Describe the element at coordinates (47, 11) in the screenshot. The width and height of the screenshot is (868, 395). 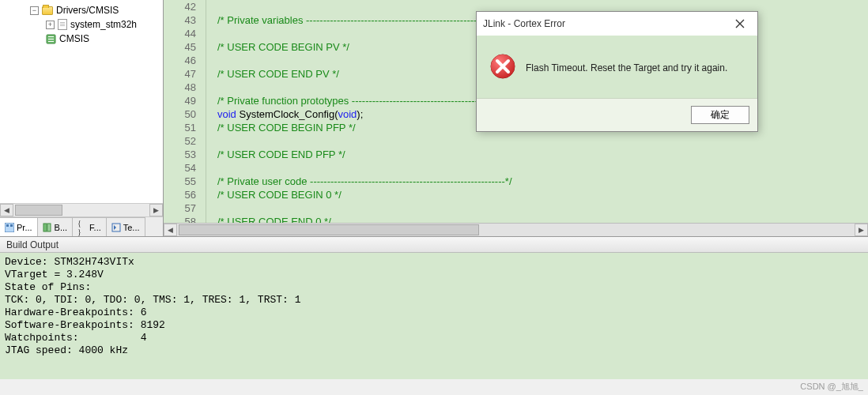
I see `folder-icon` at that location.